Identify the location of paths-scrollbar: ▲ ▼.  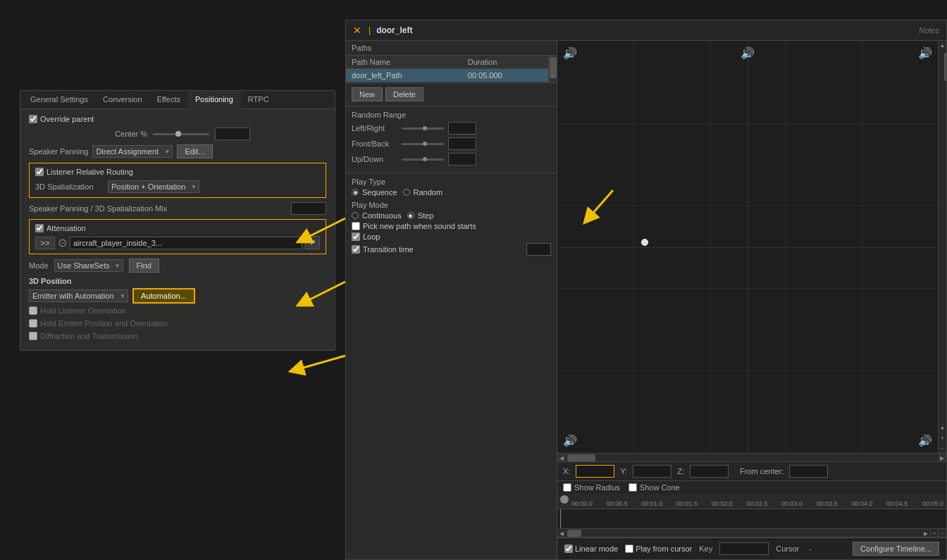
(552, 69).